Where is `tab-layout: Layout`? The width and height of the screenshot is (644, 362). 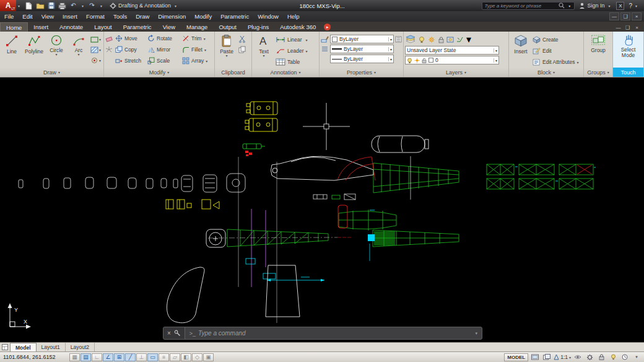
tab-layout: Layout is located at coordinates (103, 27).